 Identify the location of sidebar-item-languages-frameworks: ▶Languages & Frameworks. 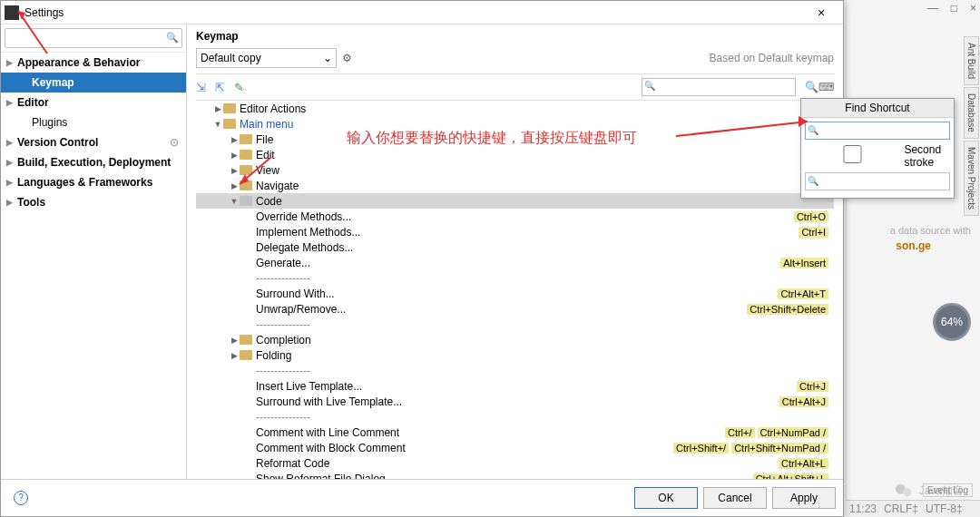
(93, 182).